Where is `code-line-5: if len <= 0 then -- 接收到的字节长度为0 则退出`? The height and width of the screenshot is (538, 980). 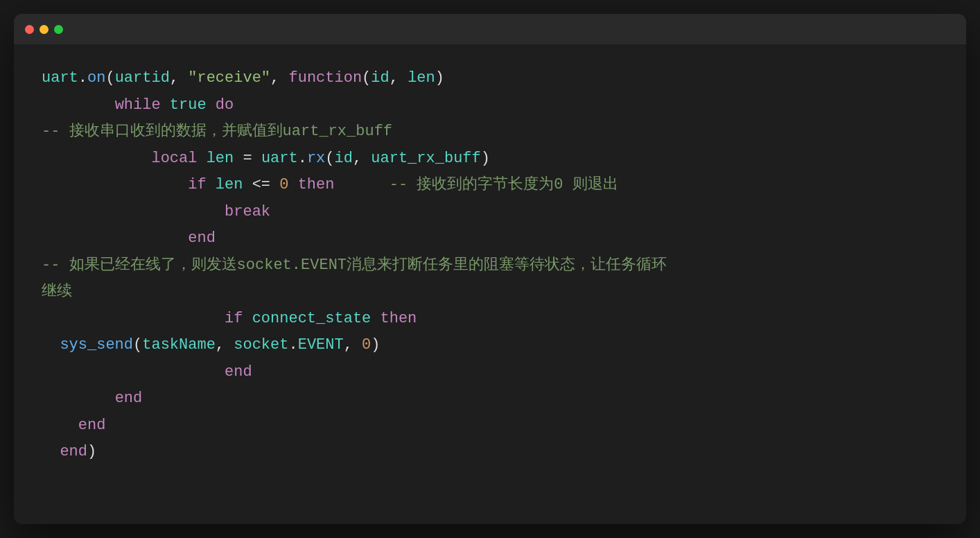
code-line-5: if len <= 0 then -- 接收到的字节长度为0 则退出 is located at coordinates (490, 186).